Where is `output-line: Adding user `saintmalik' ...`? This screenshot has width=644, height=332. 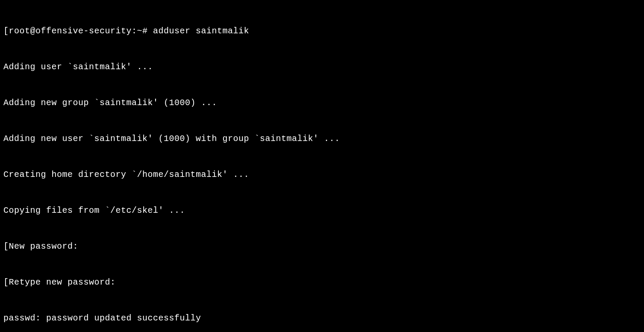
output-line: Adding user `saintmalik' ... is located at coordinates (322, 67).